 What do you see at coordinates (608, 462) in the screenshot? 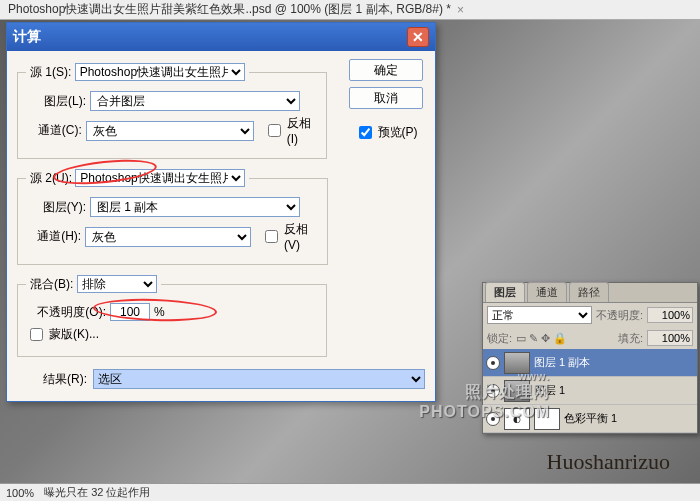
I see `signature: Huoshanrizuo` at bounding box center [608, 462].